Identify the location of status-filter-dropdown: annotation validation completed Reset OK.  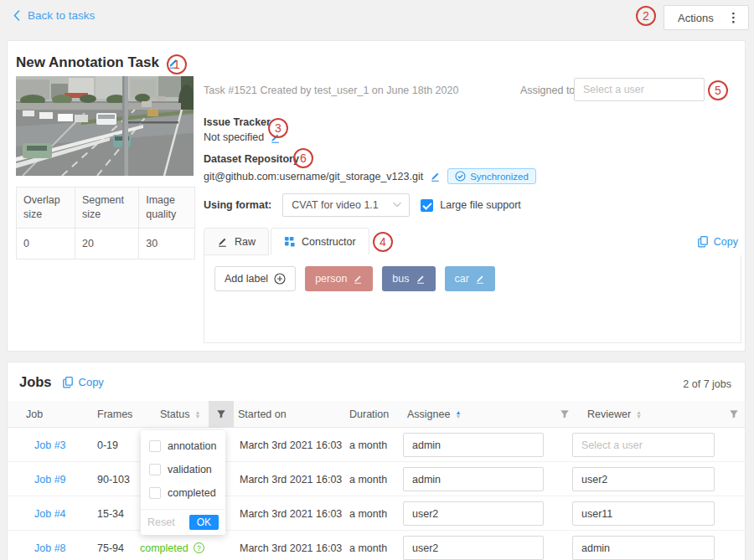
(183, 482).